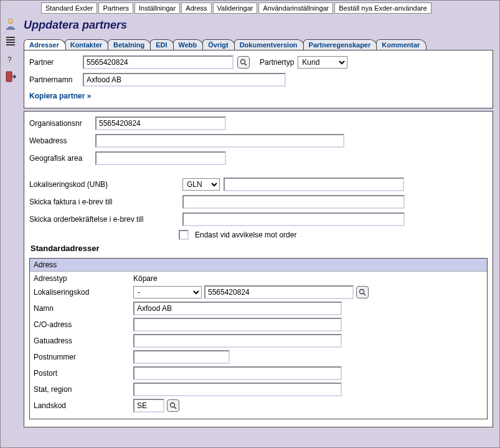  What do you see at coordinates (382, 8) in the screenshot?
I see `top-tab-bestall-nya: Beställ nya Exder-användare` at bounding box center [382, 8].